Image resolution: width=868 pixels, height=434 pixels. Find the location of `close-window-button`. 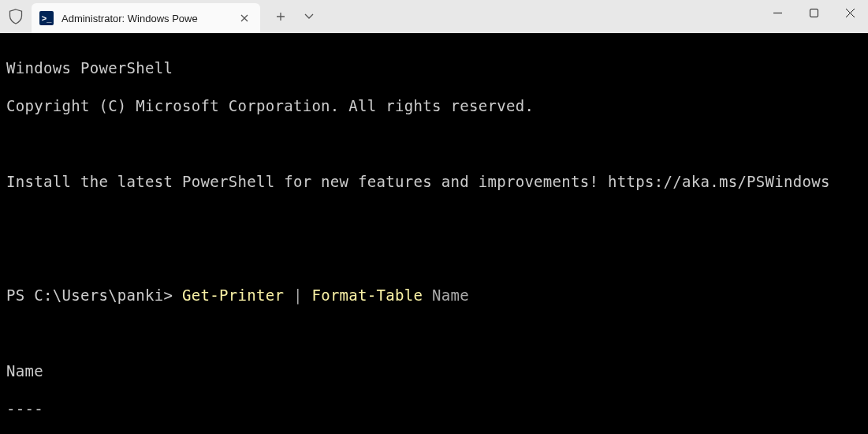

close-window-button is located at coordinates (850, 13).